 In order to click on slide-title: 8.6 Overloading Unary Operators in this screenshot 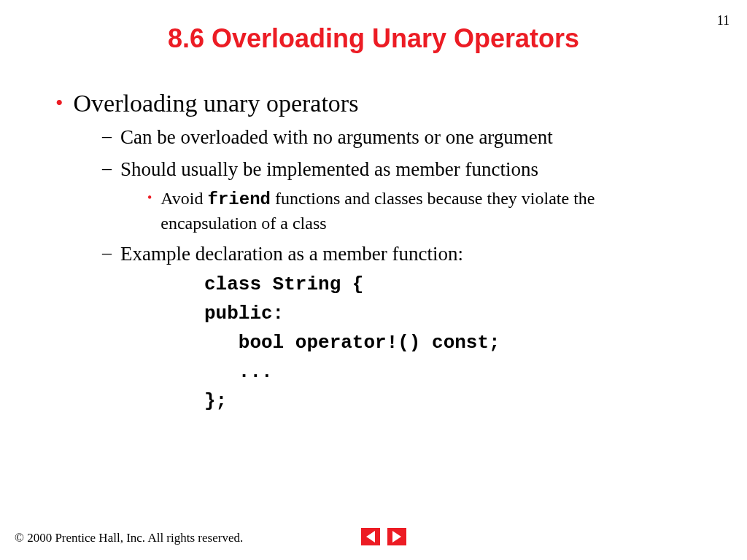, I will do `click(374, 39)`.